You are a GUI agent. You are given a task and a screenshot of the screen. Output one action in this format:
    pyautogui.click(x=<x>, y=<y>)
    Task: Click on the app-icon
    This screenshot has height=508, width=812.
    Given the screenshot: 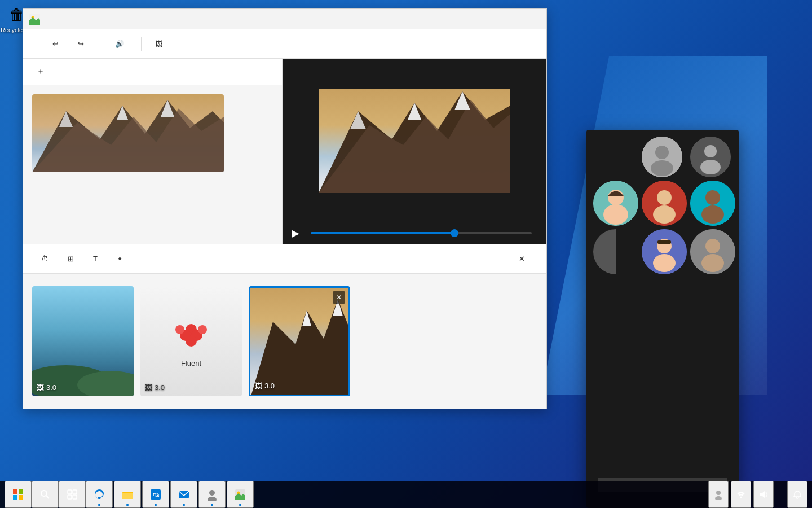 What is the action you would take?
    pyautogui.click(x=34, y=19)
    